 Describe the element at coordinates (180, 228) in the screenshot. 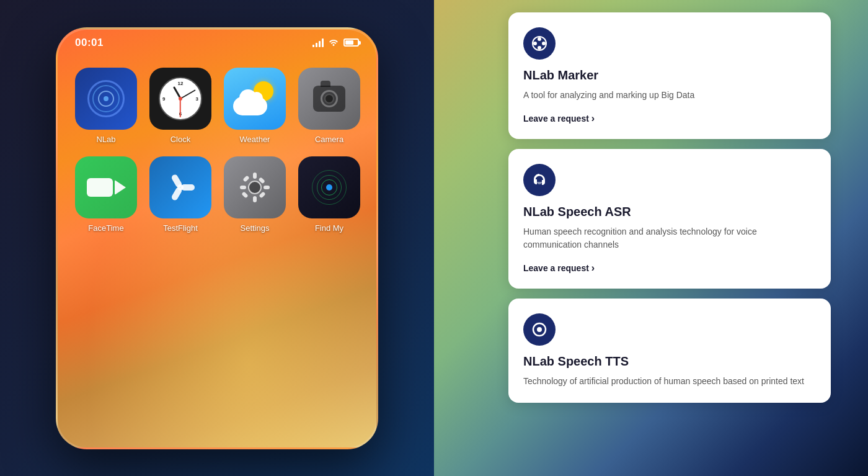

I see `testflight-label: TestFlight` at that location.